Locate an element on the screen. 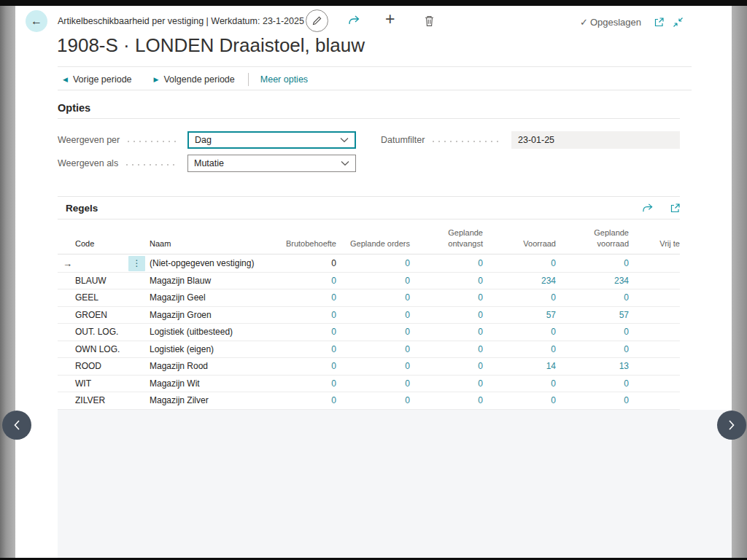 The image size is (747, 560). column-header-geplande-voorraad: Geplande voorraad is located at coordinates (599, 241).